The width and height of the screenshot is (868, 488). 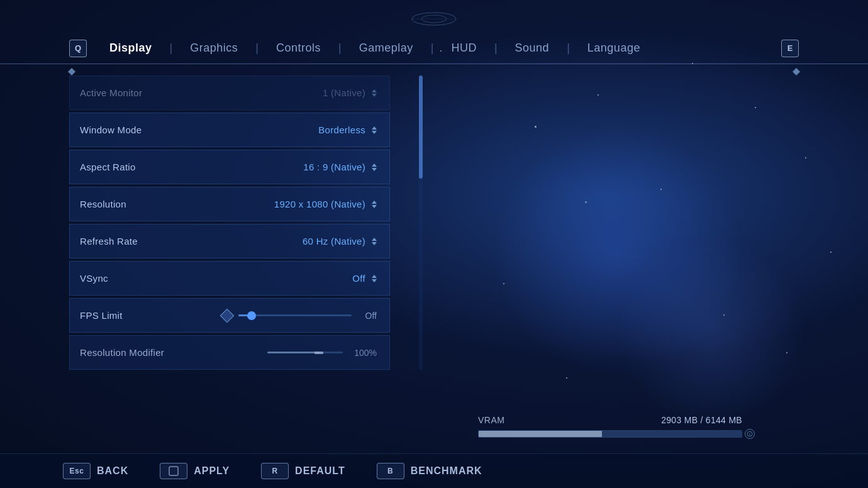 I want to click on tab-sound: Sound, so click(x=532, y=48).